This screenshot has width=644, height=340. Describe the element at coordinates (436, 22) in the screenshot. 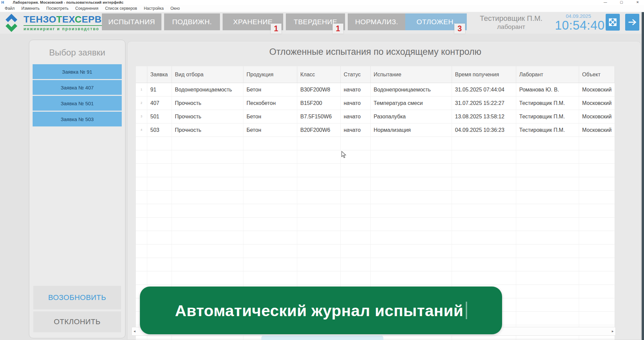

I see `nav-tab: ОТЛОЖЕН.3` at that location.